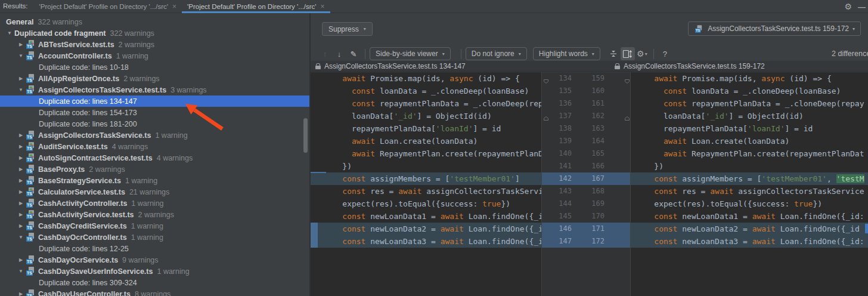 The image size is (868, 296). Describe the element at coordinates (848, 7) in the screenshot. I see `settings-gear-icon: ⚙` at that location.